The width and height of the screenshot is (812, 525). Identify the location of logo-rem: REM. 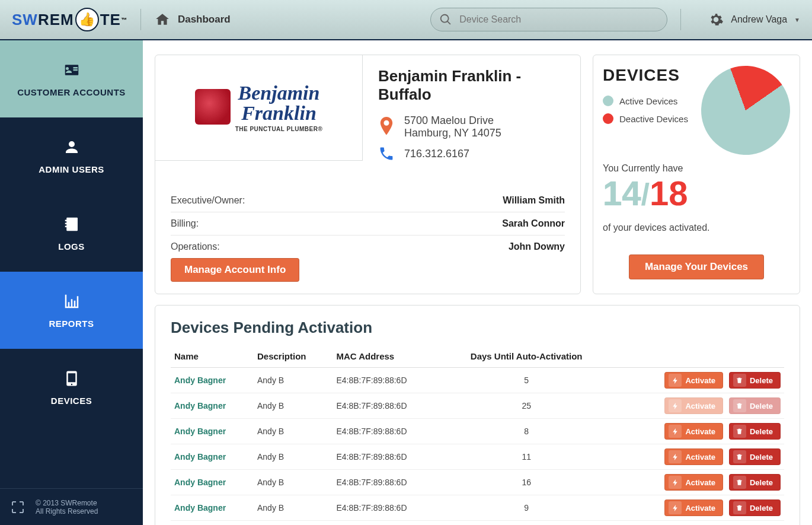
(56, 20).